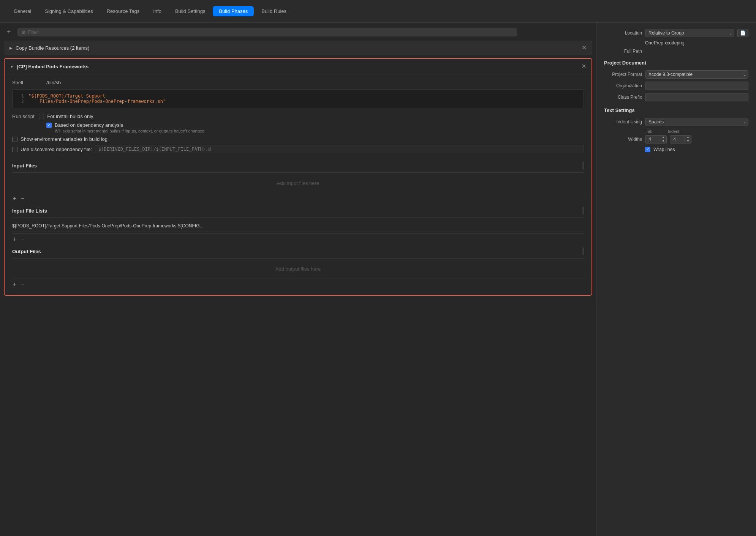 The width and height of the screenshot is (756, 536). I want to click on input-file-lists-section: Input File Lists ${PODS_ROOT}/Target Sup…, so click(298, 224).